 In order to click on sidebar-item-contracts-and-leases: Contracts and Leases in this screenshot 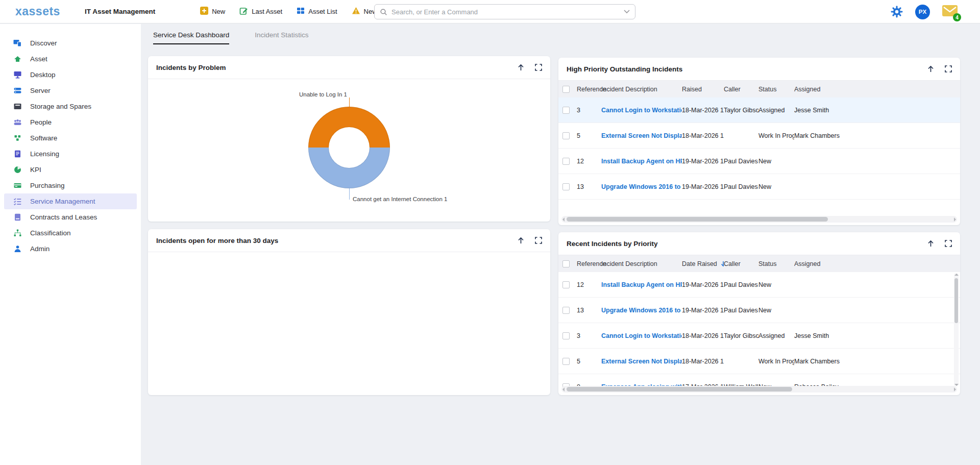, I will do `click(70, 217)`.